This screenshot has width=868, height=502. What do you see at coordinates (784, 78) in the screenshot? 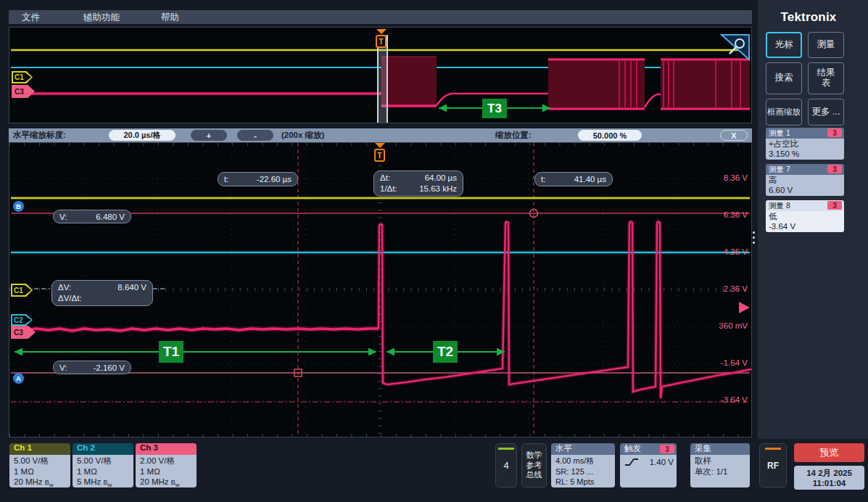
I see `search-button: 搜索` at bounding box center [784, 78].